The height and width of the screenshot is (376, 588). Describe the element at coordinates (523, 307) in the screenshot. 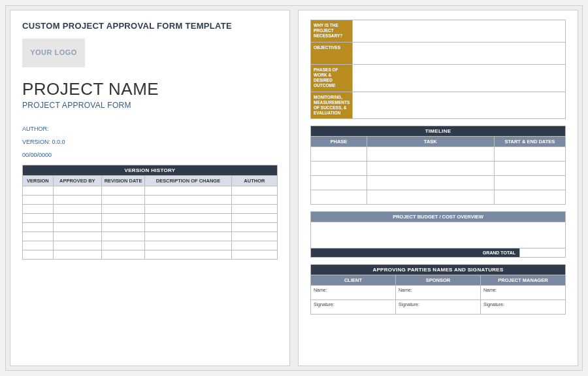

I see `pm-signature: Signature:` at that location.